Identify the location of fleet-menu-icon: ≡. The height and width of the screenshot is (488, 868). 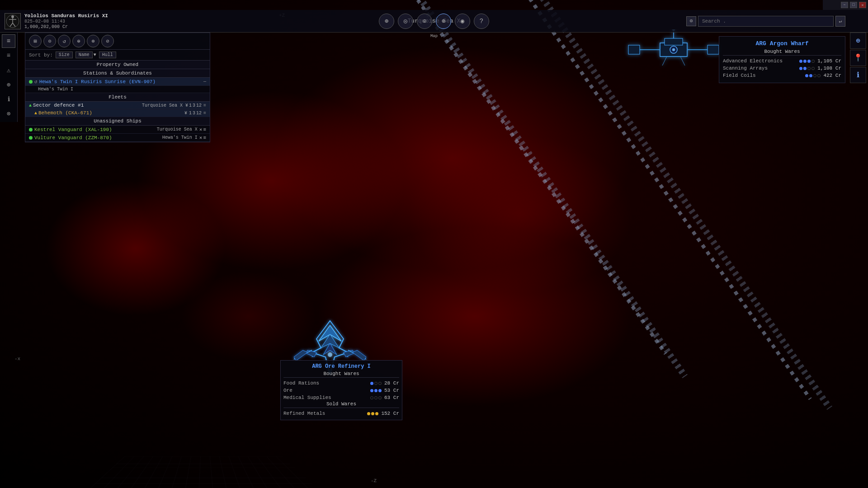
(205, 106).